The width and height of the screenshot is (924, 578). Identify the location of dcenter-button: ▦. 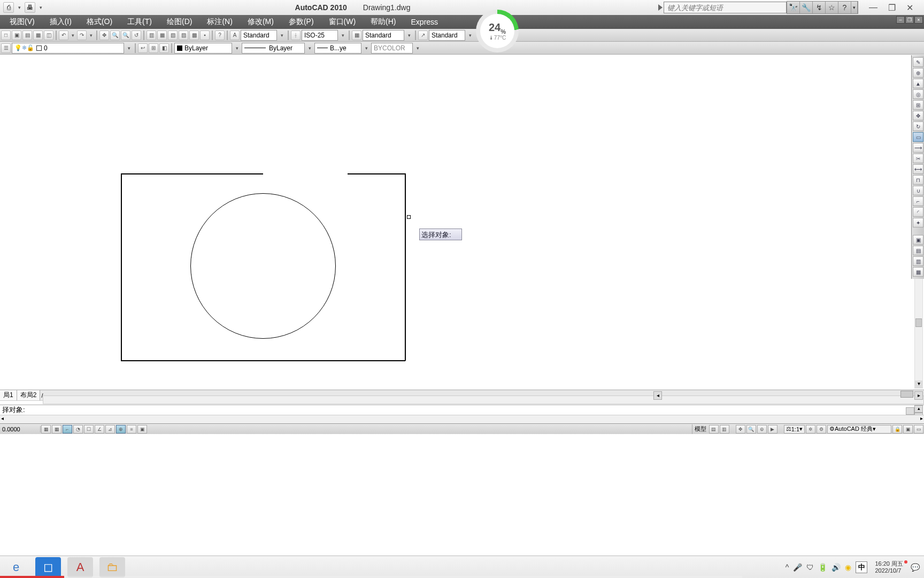
(162, 35).